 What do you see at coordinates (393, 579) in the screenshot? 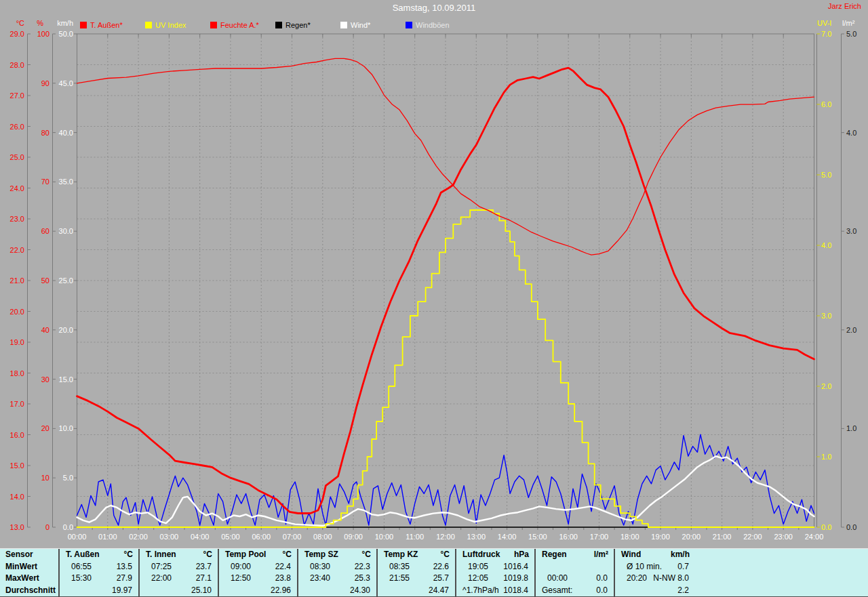
I see `max-time: 21:55` at bounding box center [393, 579].